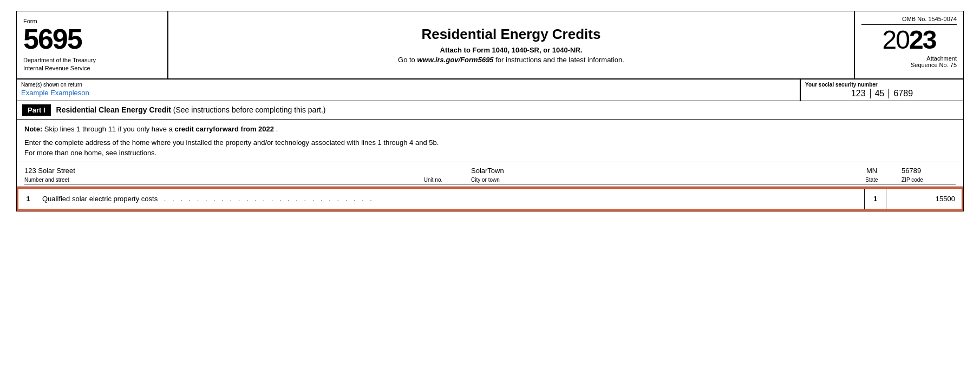 The height and width of the screenshot is (384, 980). Describe the element at coordinates (929, 180) in the screenshot. I see `address-zip-label: ZIP code` at that location.